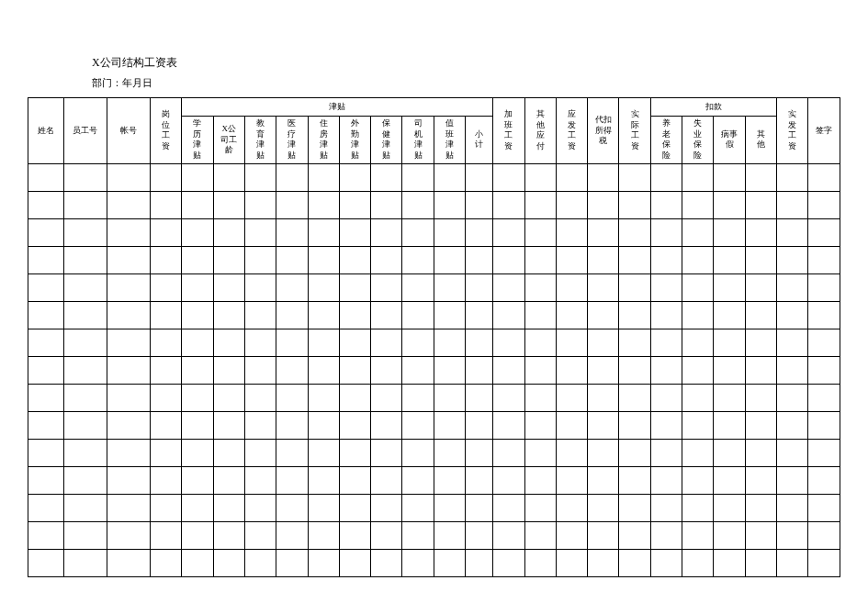 This screenshot has height=614, width=868. Describe the element at coordinates (729, 140) in the screenshot. I see `col-ded-sick: 病事假` at that location.